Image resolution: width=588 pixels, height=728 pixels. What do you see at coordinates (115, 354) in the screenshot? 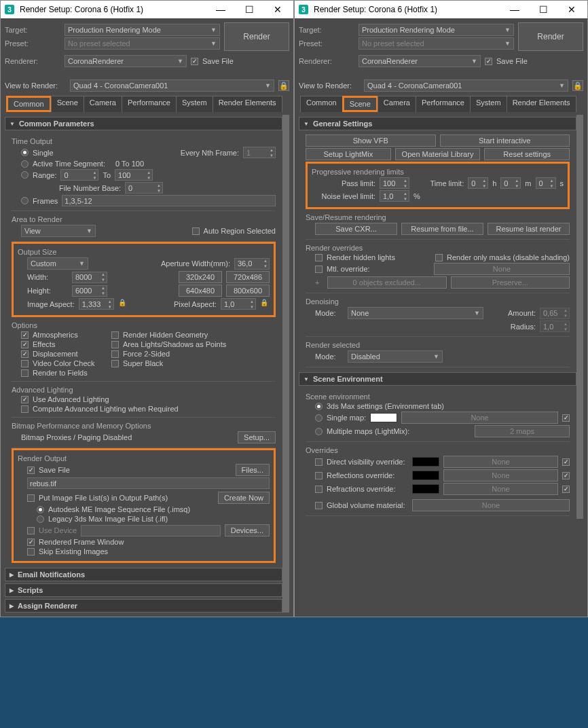
I see `chk-force-2sided` at bounding box center [115, 354].